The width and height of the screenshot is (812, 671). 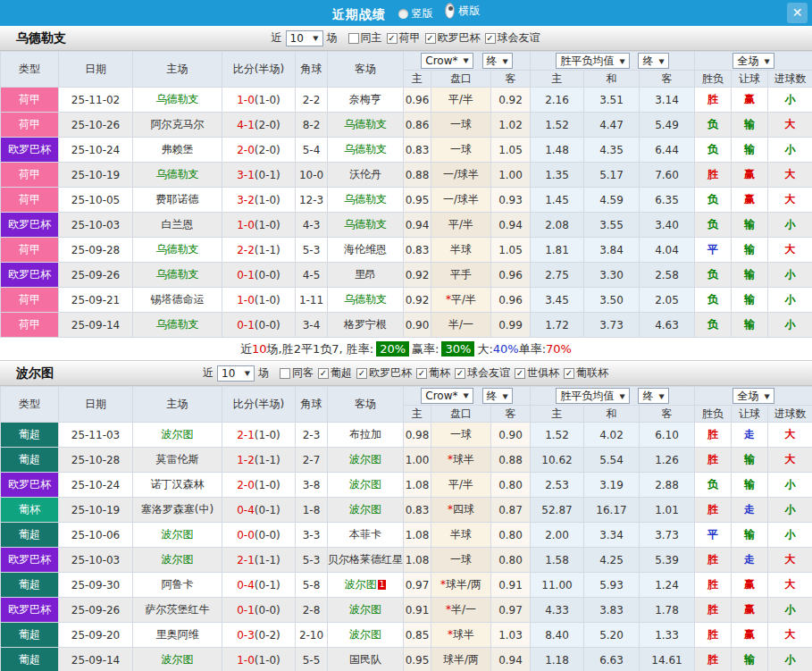 I want to click on layout-option-vertical: 竖版, so click(x=416, y=14).